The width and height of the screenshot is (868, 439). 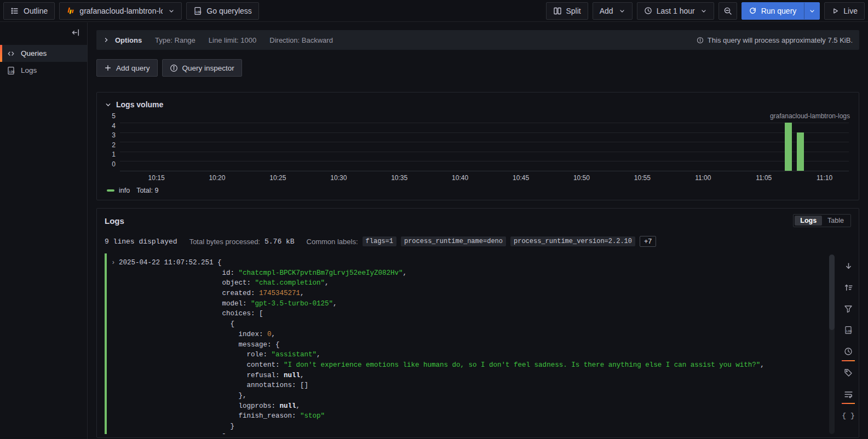 What do you see at coordinates (106, 40) in the screenshot?
I see `chevron-right-icon` at bounding box center [106, 40].